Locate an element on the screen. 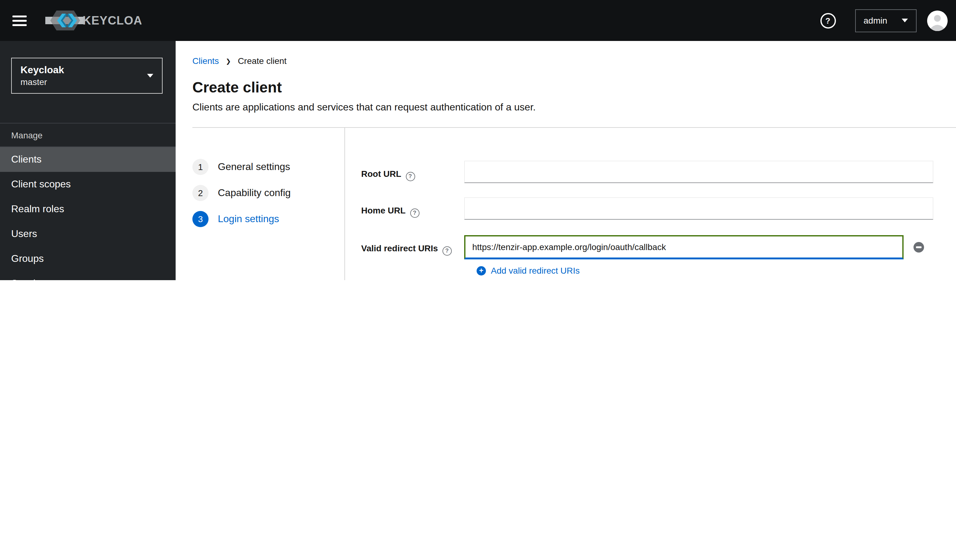 This screenshot has height=560, width=956. breadcrumb: Clients ❯ Create client is located at coordinates (574, 61).